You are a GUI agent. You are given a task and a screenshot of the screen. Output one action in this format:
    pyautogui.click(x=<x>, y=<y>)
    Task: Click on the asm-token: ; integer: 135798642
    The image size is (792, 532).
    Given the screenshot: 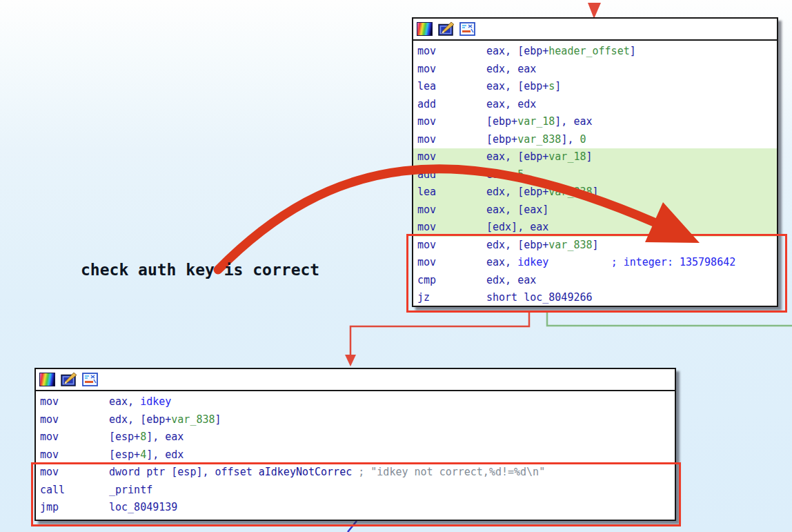 What is the action you would take?
    pyautogui.click(x=673, y=262)
    